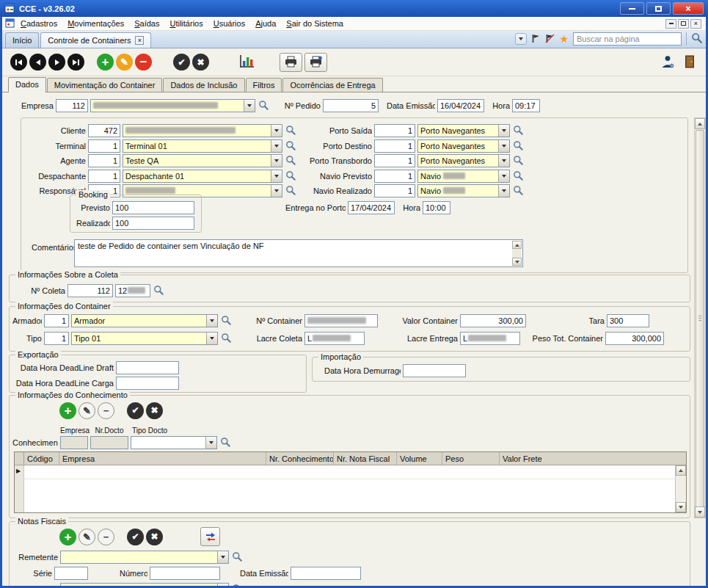  I want to click on cancel-conhecimento-button: ✖, so click(154, 411).